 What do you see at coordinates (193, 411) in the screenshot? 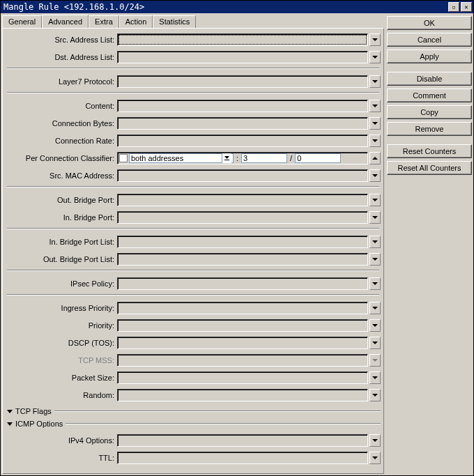
I see `section-tcp-flags: TCP Flags` at bounding box center [193, 411].